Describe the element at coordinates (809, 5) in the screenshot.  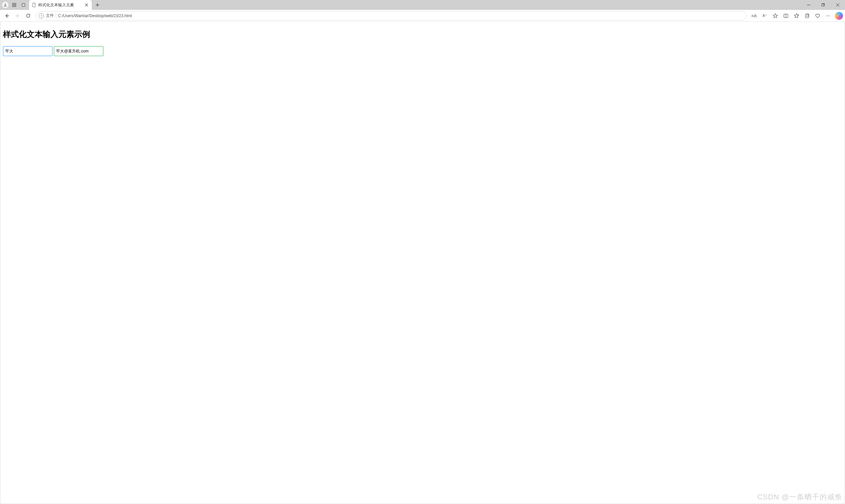
I see `minimize-icon` at that location.